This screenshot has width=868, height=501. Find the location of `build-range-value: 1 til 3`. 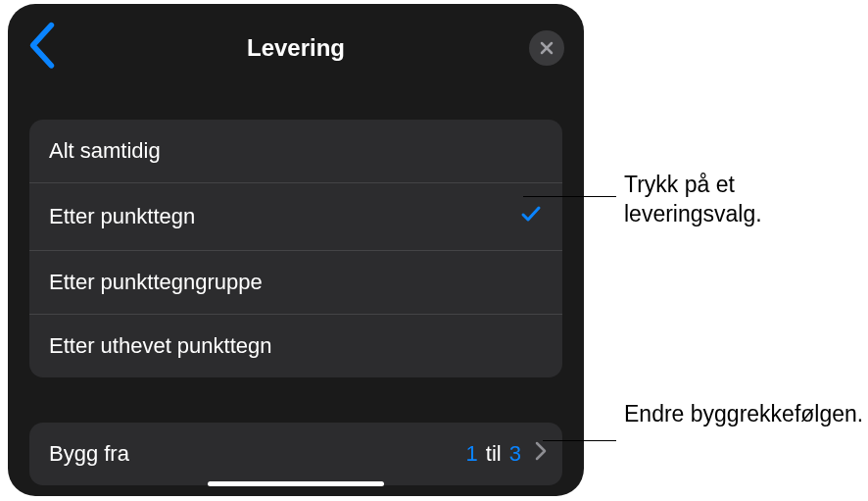

build-range-value: 1 til 3 is located at coordinates (506, 454).